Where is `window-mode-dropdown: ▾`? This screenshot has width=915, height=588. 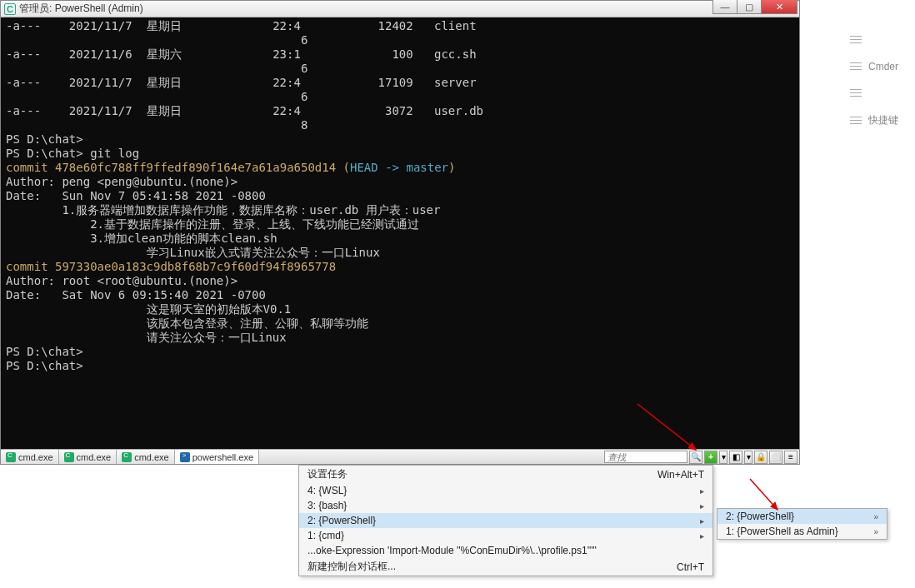 window-mode-dropdown: ▾ is located at coordinates (748, 457).